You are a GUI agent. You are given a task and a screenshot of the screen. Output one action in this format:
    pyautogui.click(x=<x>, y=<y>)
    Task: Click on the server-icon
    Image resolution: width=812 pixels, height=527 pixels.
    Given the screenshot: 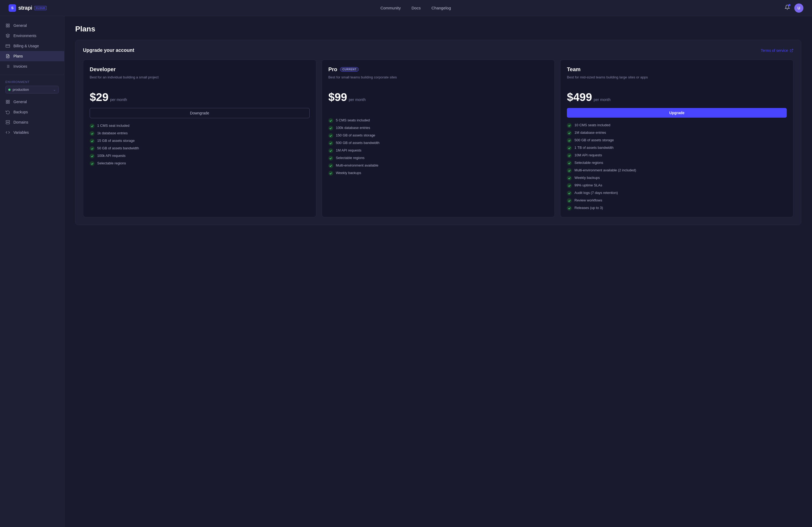 What is the action you would take?
    pyautogui.click(x=8, y=122)
    